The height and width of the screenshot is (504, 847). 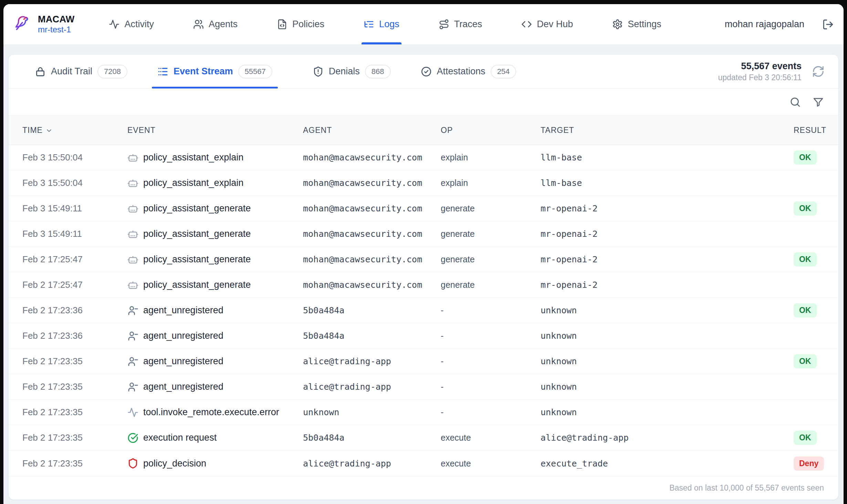 I want to click on filter-icon, so click(x=818, y=102).